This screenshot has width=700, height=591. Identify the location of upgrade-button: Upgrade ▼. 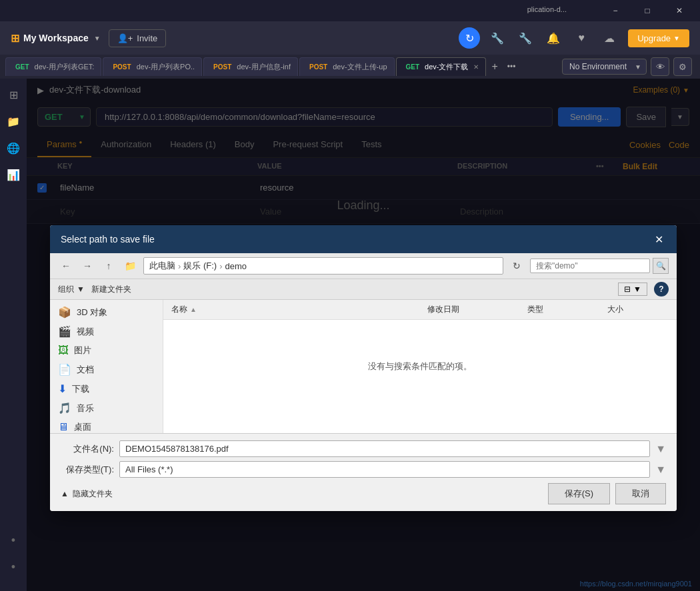
(659, 39).